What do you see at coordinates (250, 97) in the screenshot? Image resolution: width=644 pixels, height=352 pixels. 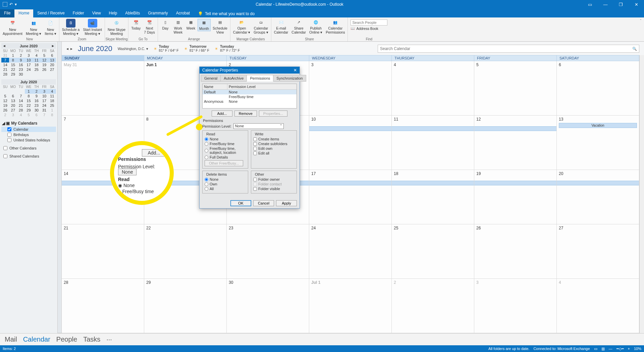 I see `permission-row: Free/Busy time` at bounding box center [250, 97].